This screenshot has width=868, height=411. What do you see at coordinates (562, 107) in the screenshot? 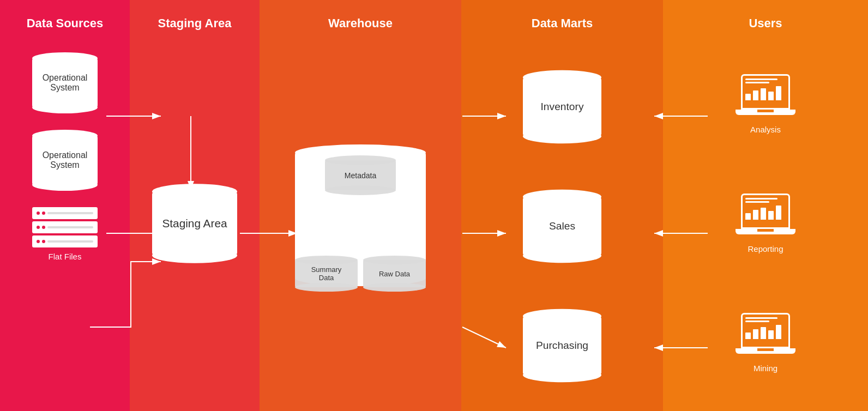
I see `cyl-body: Inventory` at bounding box center [562, 107].